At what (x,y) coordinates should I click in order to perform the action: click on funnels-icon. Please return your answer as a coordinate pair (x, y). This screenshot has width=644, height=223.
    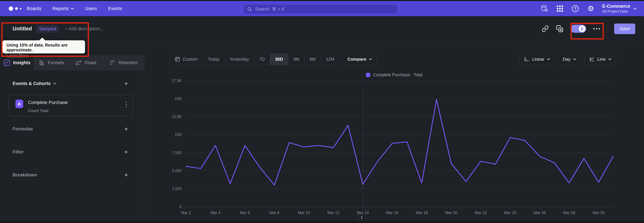
    Looking at the image, I should click on (42, 63).